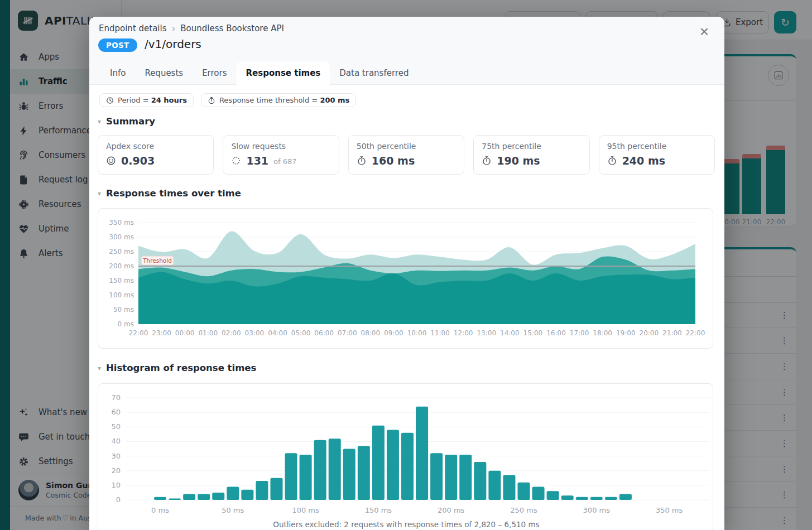 The width and height of the screenshot is (812, 530). I want to click on svg-text: 05:00, so click(301, 333).